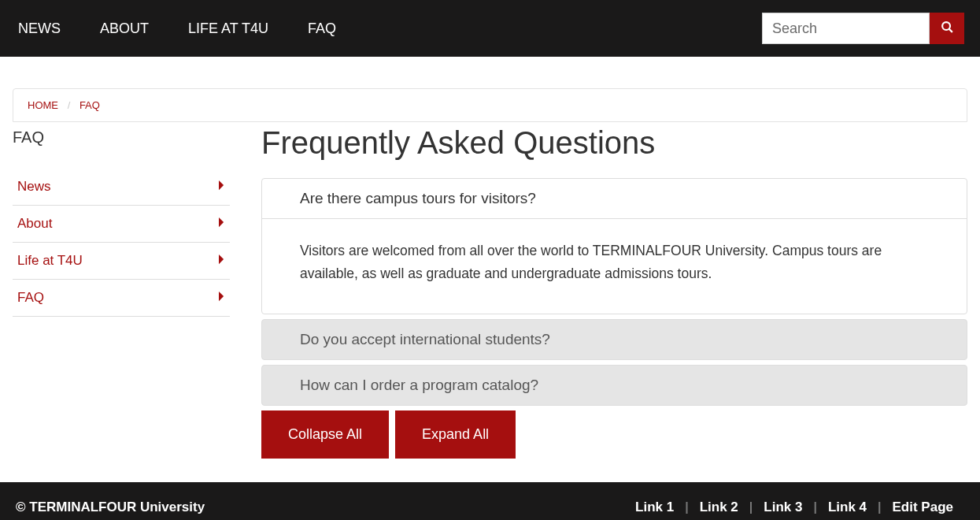 Image resolution: width=980 pixels, height=520 pixels. Describe the element at coordinates (614, 143) in the screenshot. I see `page-title: Frequently Asked Questions` at that location.